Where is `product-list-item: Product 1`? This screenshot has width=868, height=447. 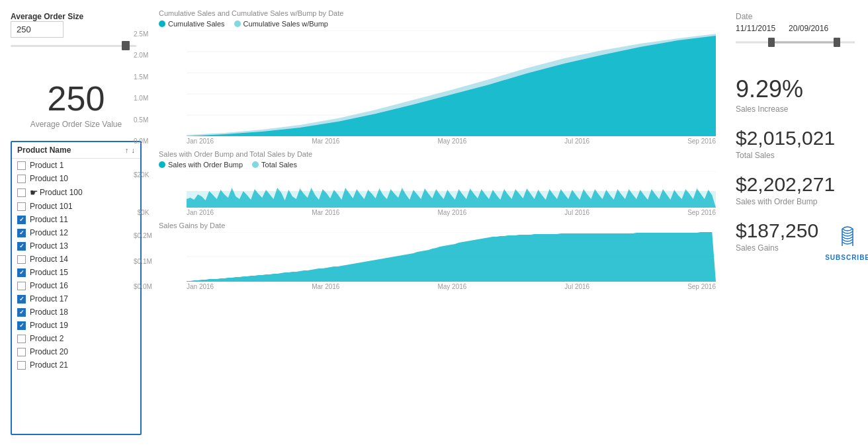
product-list-item: Product 1 is located at coordinates (76, 165).